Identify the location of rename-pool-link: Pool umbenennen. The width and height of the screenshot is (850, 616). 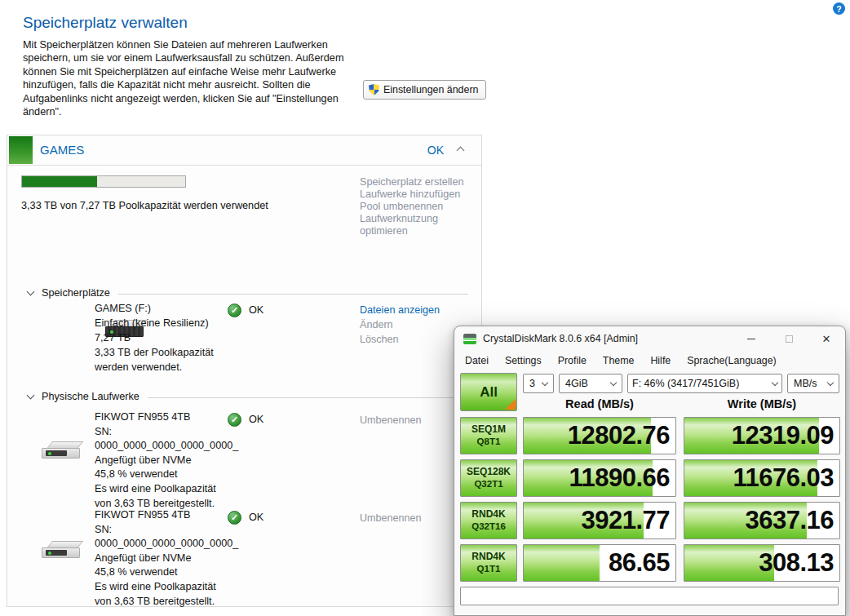
(414, 207).